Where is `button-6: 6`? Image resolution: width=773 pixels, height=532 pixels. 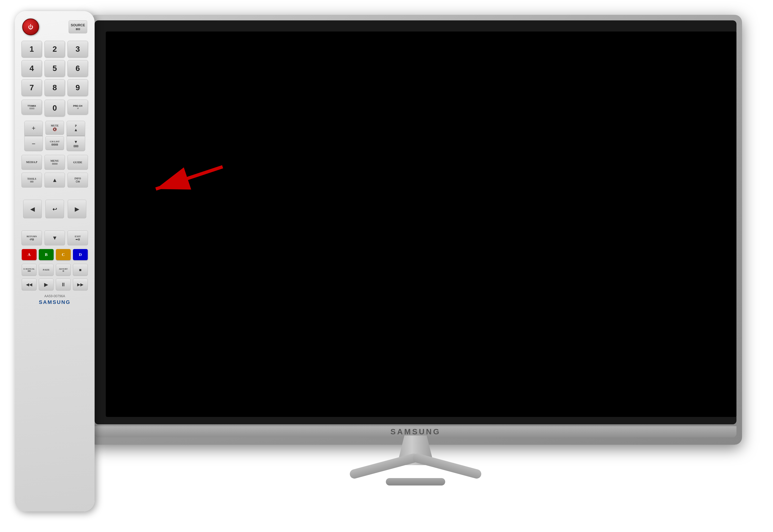 button-6: 6 is located at coordinates (78, 68).